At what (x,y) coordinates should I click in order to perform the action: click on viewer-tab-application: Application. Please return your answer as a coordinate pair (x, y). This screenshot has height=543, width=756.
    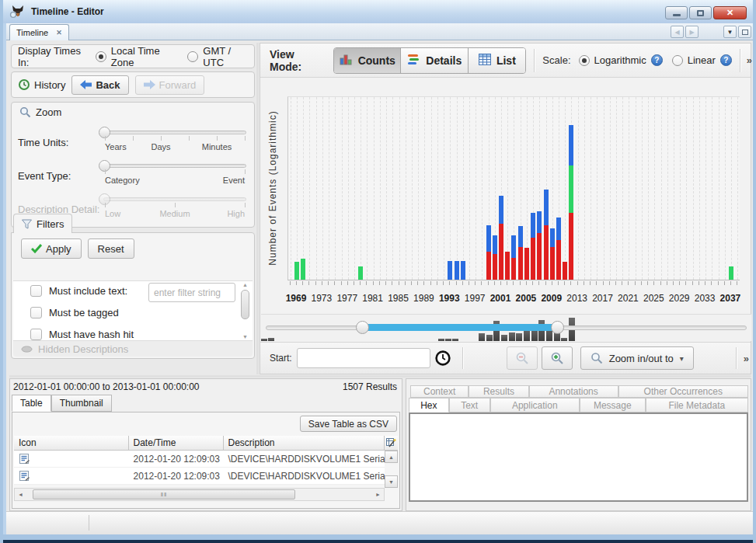
    Looking at the image, I should click on (535, 406).